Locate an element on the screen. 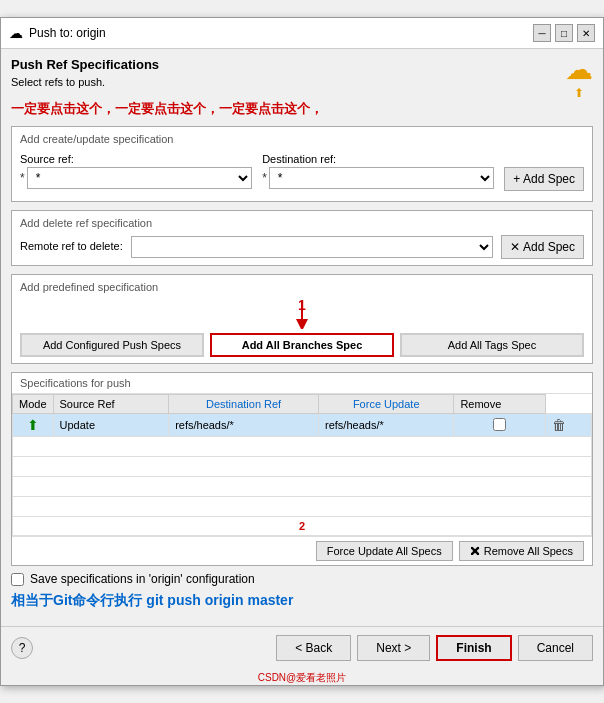 The width and height of the screenshot is (604, 703). window-controls: ─ □ ✕ is located at coordinates (564, 33).